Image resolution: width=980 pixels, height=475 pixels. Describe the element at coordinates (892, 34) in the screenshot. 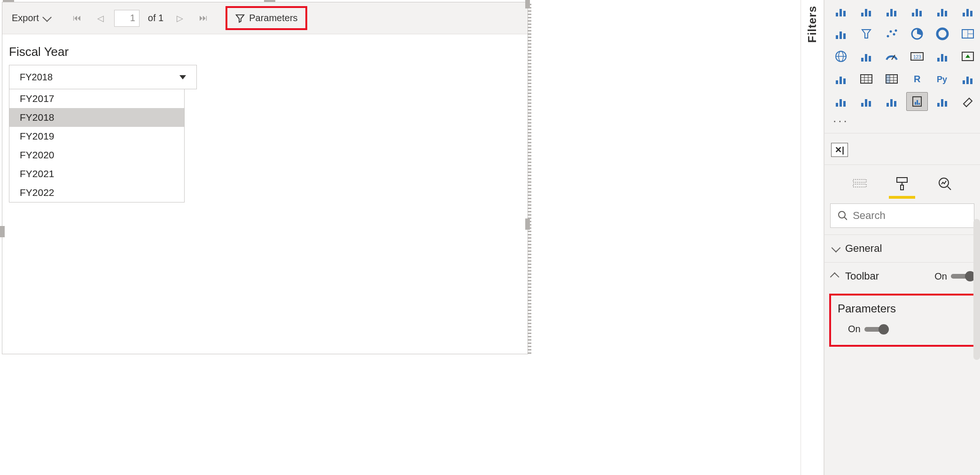

I see `viz-scatter` at that location.